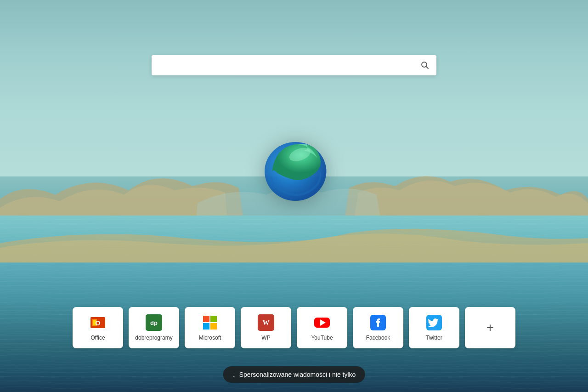  What do you see at coordinates (434, 323) in the screenshot?
I see `twitter-icon` at bounding box center [434, 323].